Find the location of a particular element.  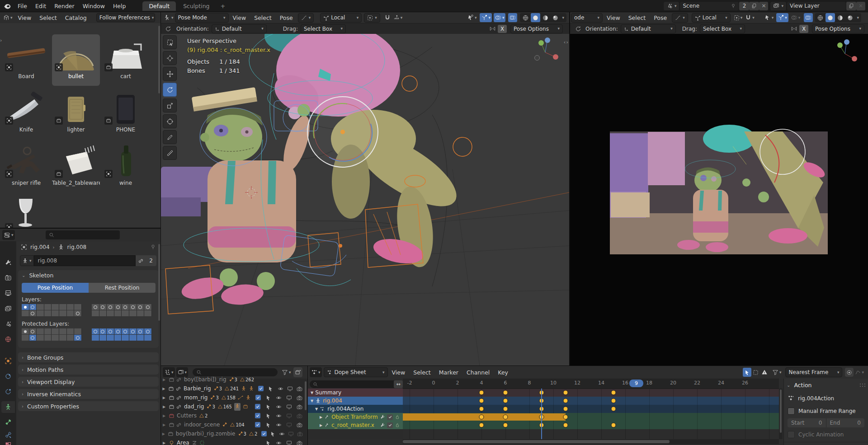

outliner-row: ▶dad_rig3165 is located at coordinates (232, 407).